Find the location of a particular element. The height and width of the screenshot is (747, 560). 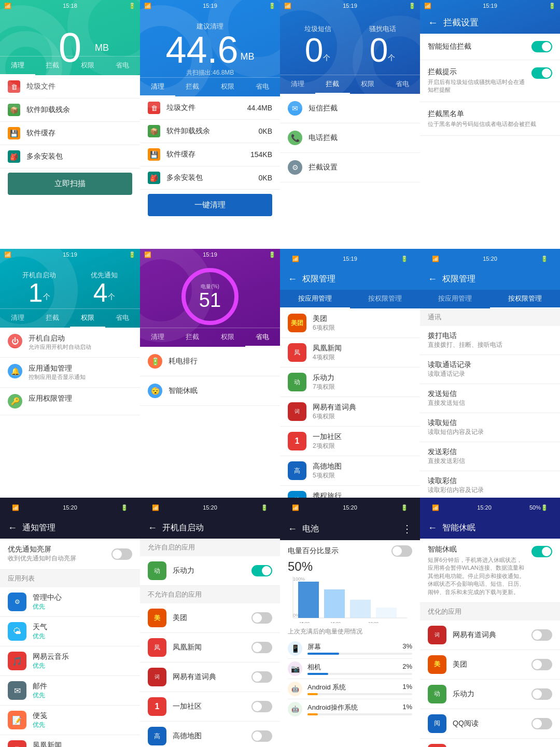

app-item-meituan: 美团 美团6项权限 is located at coordinates (350, 323).